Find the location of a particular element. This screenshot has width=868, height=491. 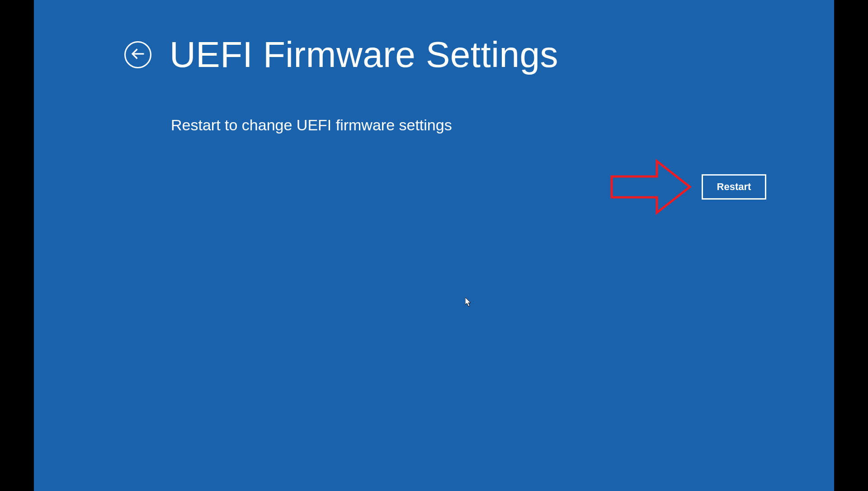

cursor-icon is located at coordinates (469, 302).